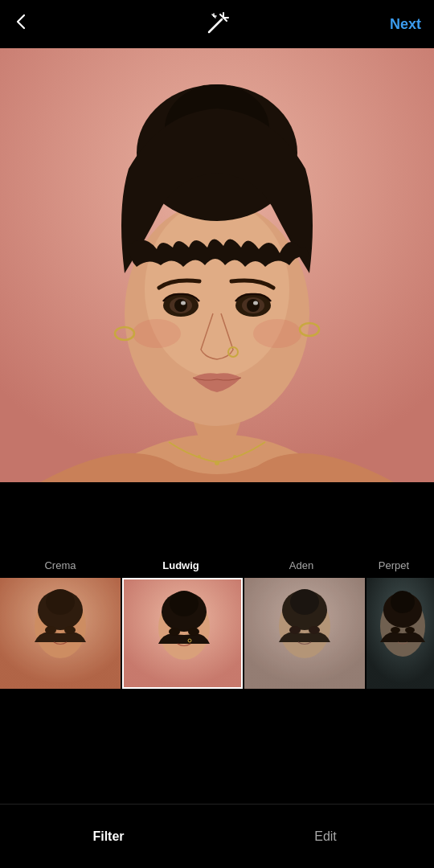  I want to click on filter-label-crema: Crema, so click(60, 566).